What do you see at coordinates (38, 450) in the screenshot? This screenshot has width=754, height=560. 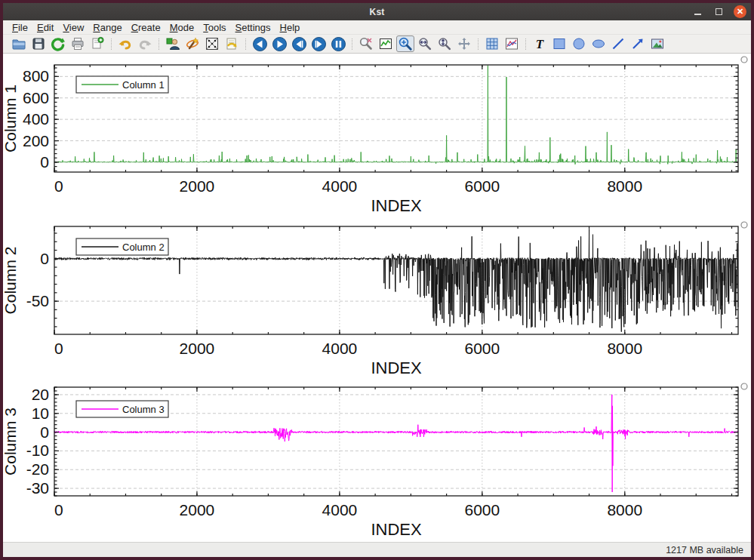 I see `y-tick-label: -10` at bounding box center [38, 450].